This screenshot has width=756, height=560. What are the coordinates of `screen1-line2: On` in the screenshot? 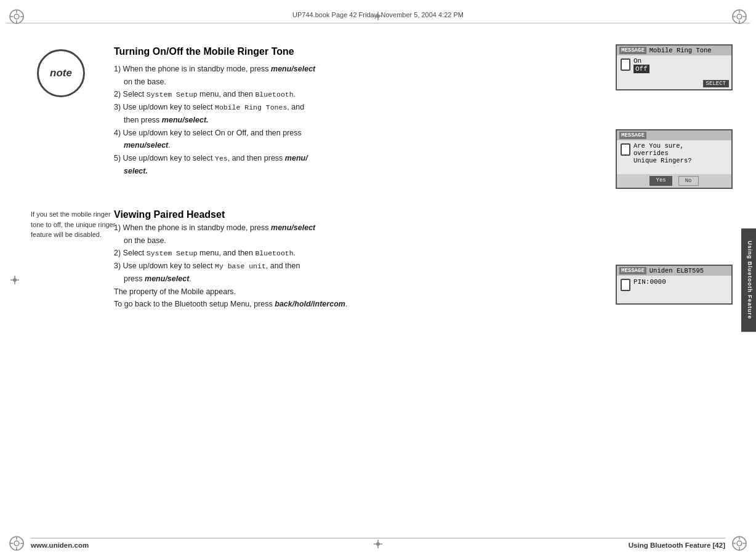 It's located at (641, 61).